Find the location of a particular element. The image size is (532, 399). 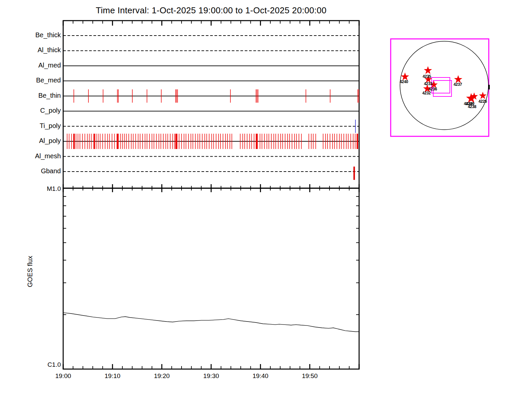

time-tick-label: 19:10 is located at coordinates (112, 376).